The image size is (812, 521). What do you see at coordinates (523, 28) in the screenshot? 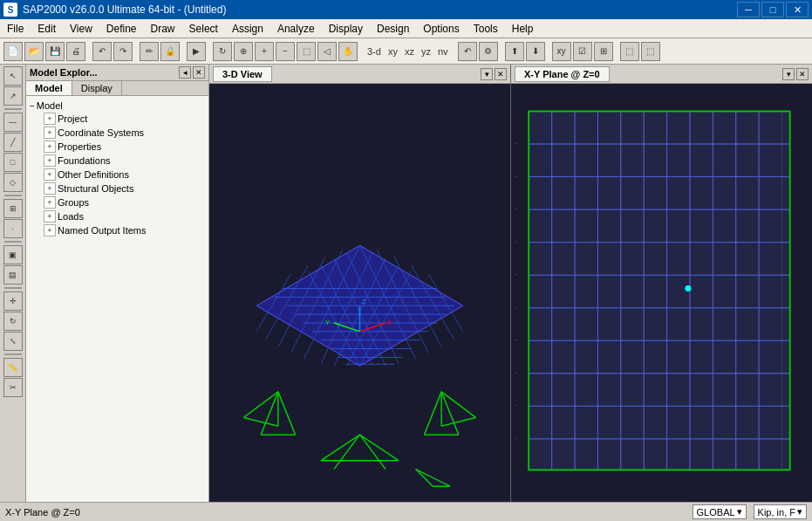
I see `menu-help: Help` at bounding box center [523, 28].